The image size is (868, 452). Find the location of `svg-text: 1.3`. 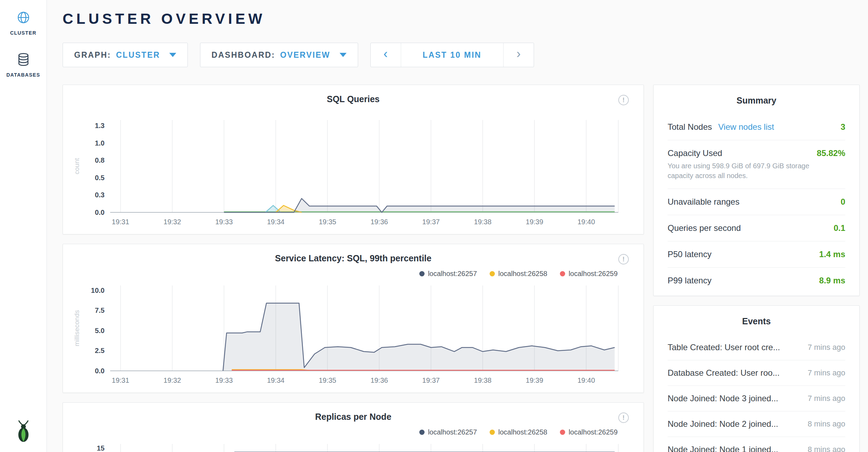

svg-text: 1.3 is located at coordinates (100, 126).